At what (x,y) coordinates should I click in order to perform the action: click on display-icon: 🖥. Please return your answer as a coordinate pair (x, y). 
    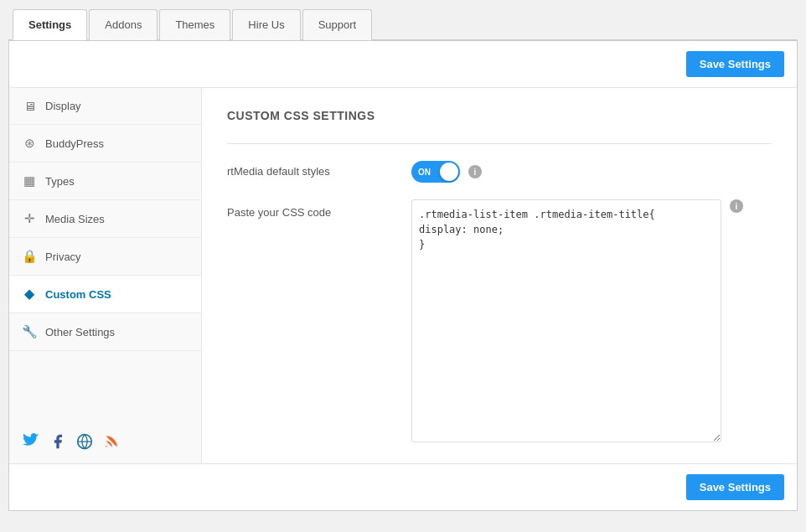
    Looking at the image, I should click on (29, 106).